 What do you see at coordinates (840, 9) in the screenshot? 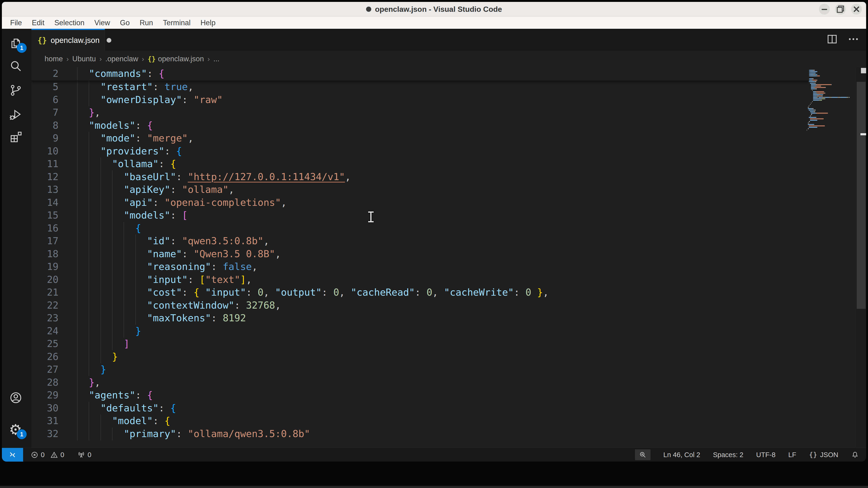
I see `restore-button` at bounding box center [840, 9].